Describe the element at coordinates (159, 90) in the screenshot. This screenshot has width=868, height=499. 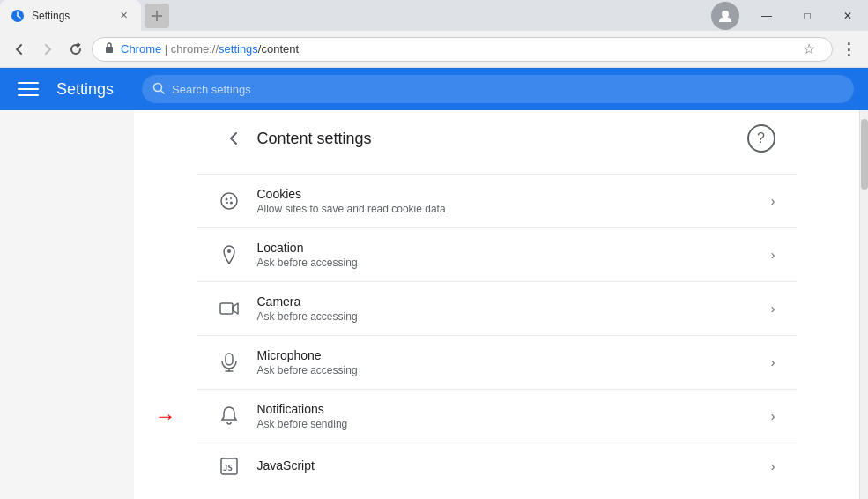
I see `search-icon` at that location.